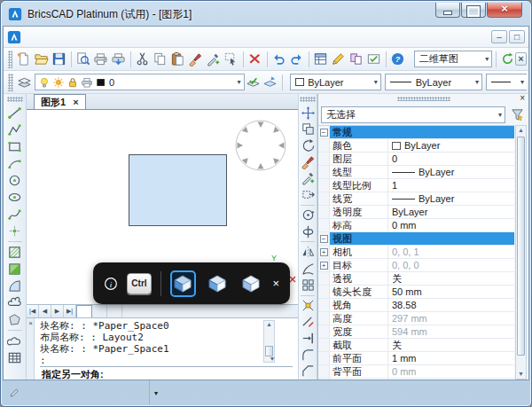  I want to click on paste-icon, so click(178, 59).